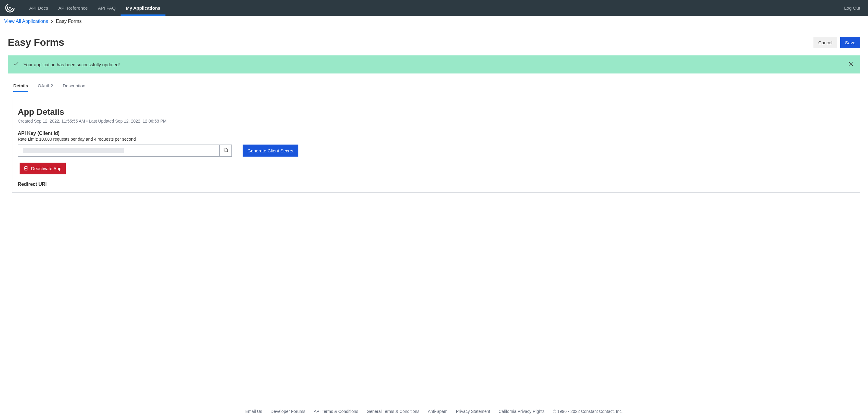 This screenshot has width=868, height=418. I want to click on alert-content: Your application has been successfully u…, so click(67, 64).